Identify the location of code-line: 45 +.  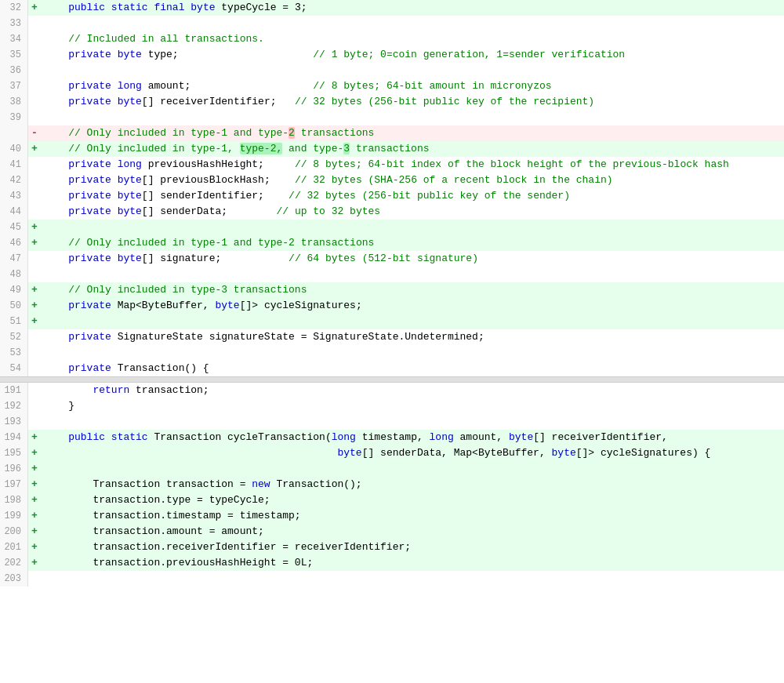
(392, 227).